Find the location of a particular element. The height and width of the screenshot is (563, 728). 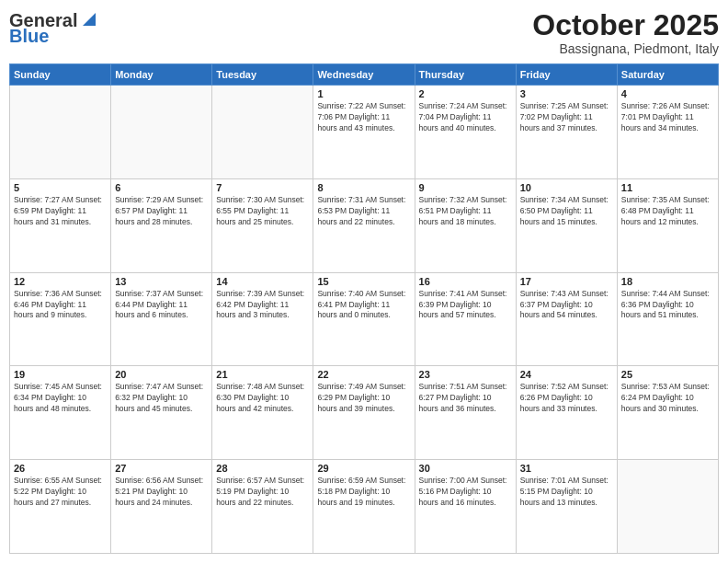

cell-4-5: 31Sunrise: 7:01 AM Sunset: 5:15 PM Dayli… is located at coordinates (566, 507).